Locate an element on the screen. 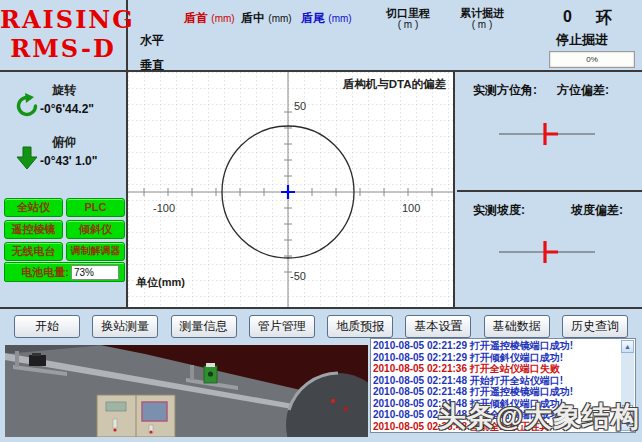 The image size is (642, 442). log-entries-list: 2010-08-05 02:21:29 打开遥控棱镜端口成功! 2010-08-… is located at coordinates (497, 386).